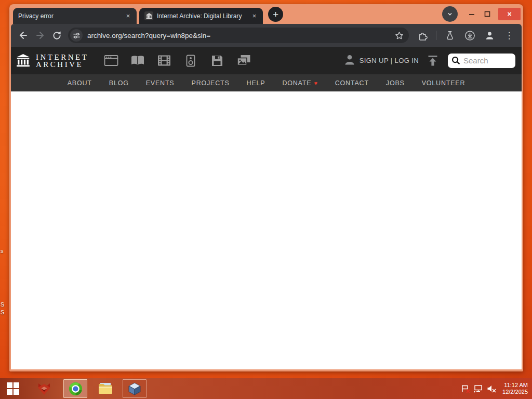  Describe the element at coordinates (300, 83) in the screenshot. I see `nav-donate: DONATE♥` at that location.